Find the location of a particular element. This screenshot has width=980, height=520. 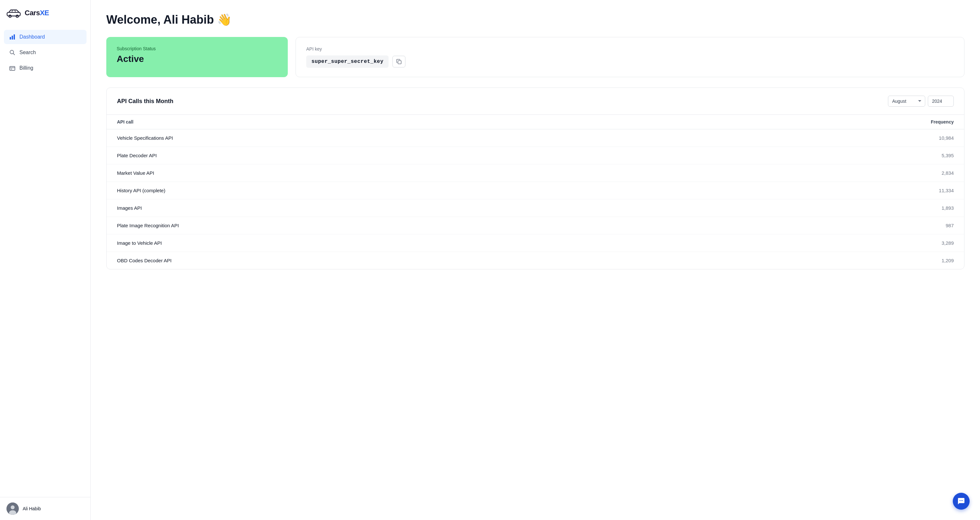

api-call-frequency: 11,334 is located at coordinates (928, 190).